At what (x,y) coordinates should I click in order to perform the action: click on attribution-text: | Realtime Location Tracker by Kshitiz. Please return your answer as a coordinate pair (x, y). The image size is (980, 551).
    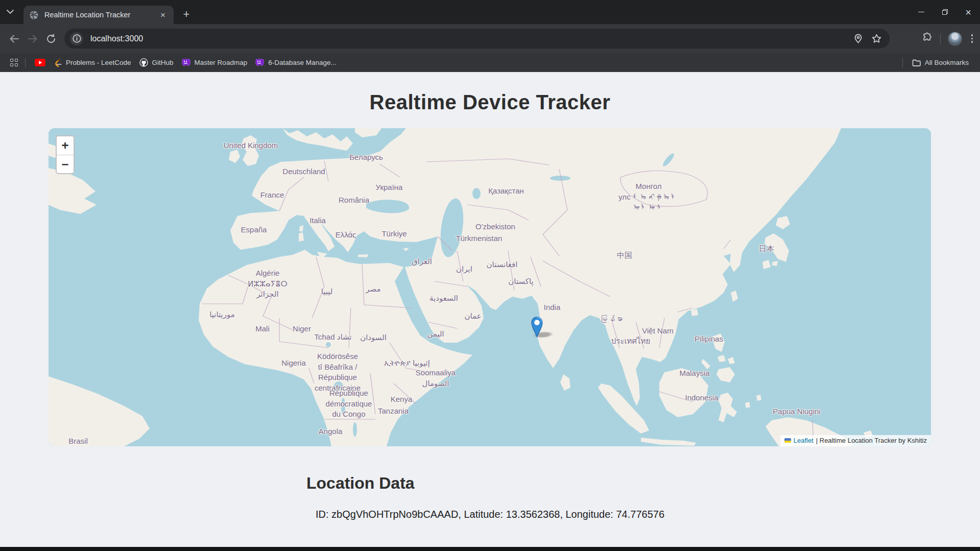
    Looking at the image, I should click on (871, 440).